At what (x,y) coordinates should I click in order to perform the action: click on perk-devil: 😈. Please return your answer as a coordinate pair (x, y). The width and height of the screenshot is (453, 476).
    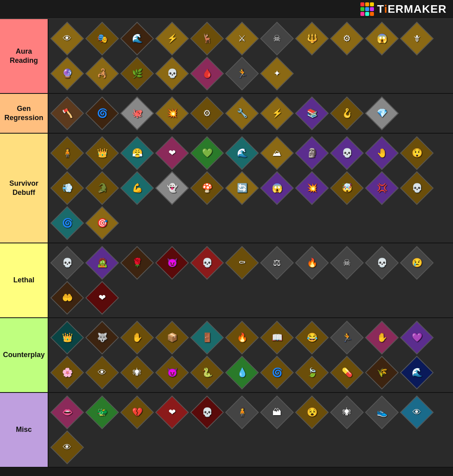
    Looking at the image, I should click on (172, 263).